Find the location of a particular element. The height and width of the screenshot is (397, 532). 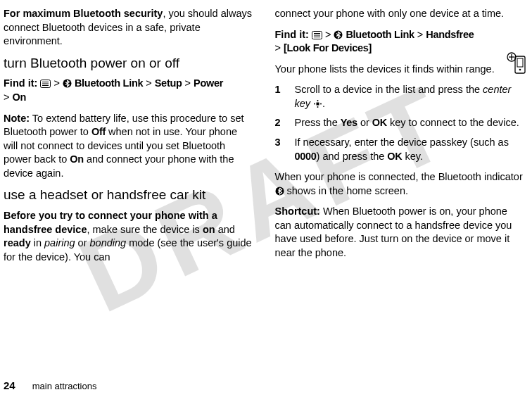

center-key-icon is located at coordinates (318, 104).